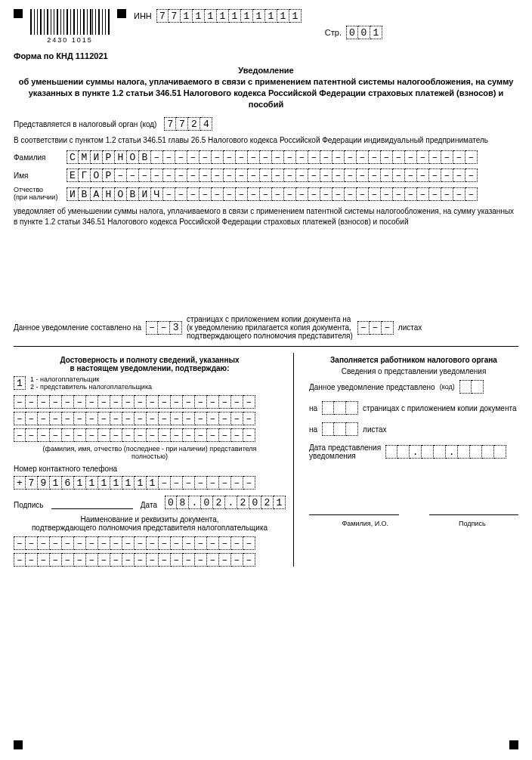 The width and height of the screenshot is (532, 760). Describe the element at coordinates (345, 452) in the screenshot. I see `r-d: Дата представления уведомления` at that location.